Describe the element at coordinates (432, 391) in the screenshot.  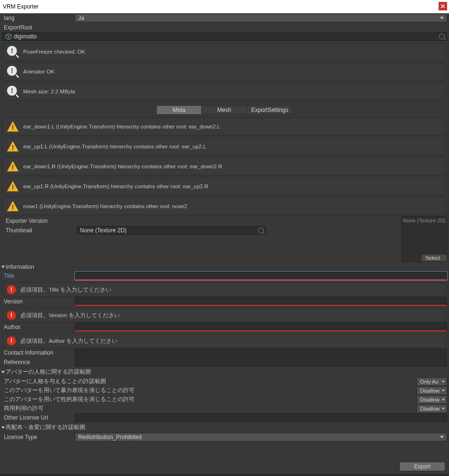
I see `perm-violence-dropdown: Disallow` at that location.